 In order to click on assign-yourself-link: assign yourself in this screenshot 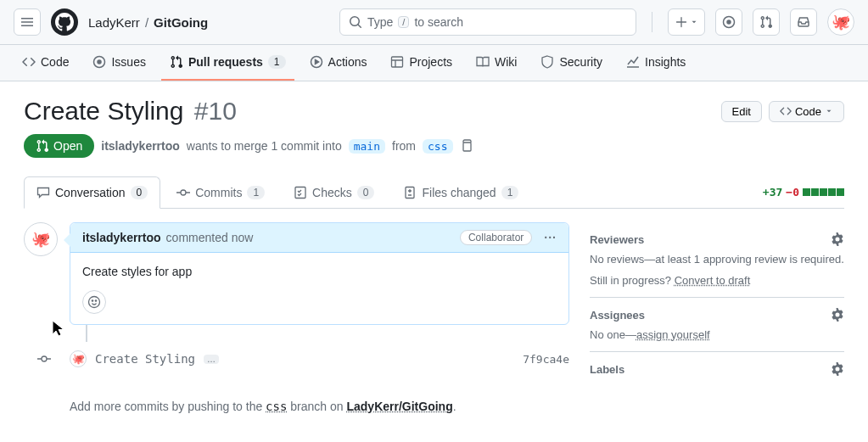, I will do `click(674, 334)`.